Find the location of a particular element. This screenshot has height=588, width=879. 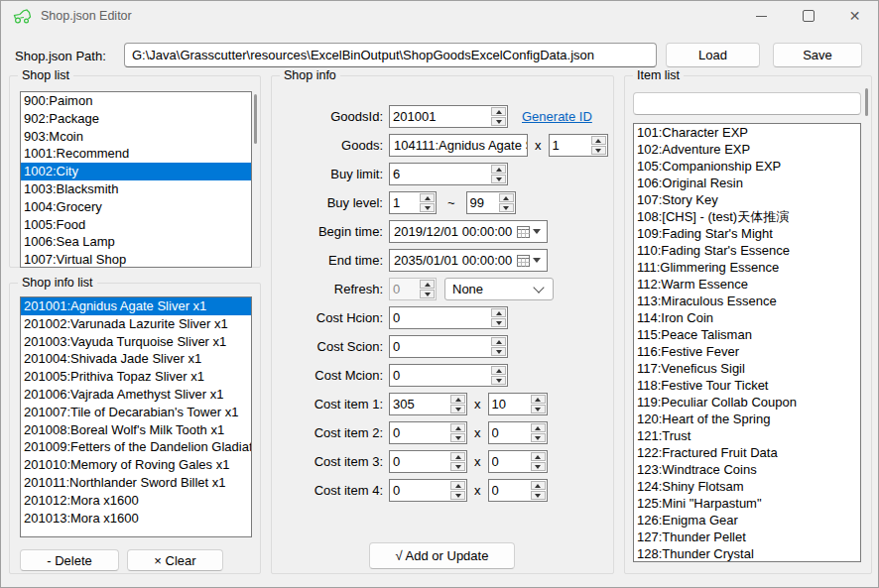

list-item: 116:Festive Fever is located at coordinates (747, 351).